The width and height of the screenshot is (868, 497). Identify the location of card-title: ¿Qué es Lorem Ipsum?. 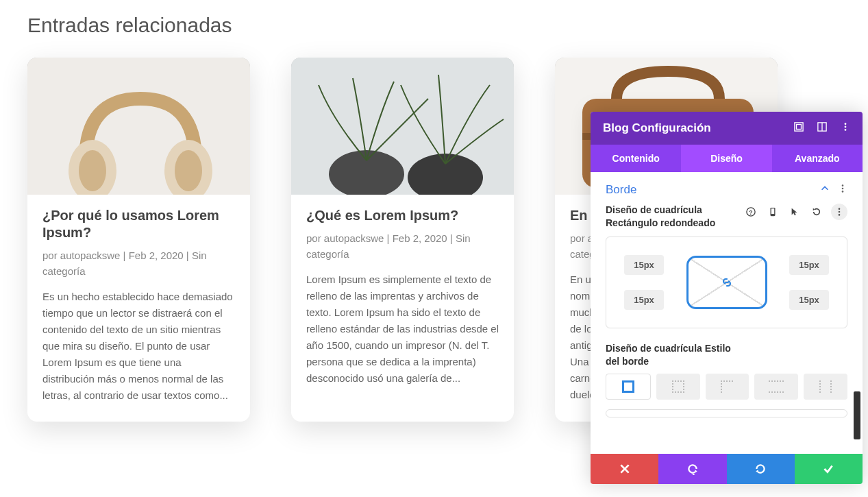
(403, 215).